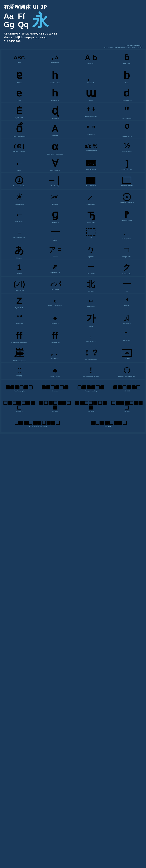  Describe the element at coordinates (19, 83) in the screenshot. I see `label-ipa: IPA Ext` at that location.